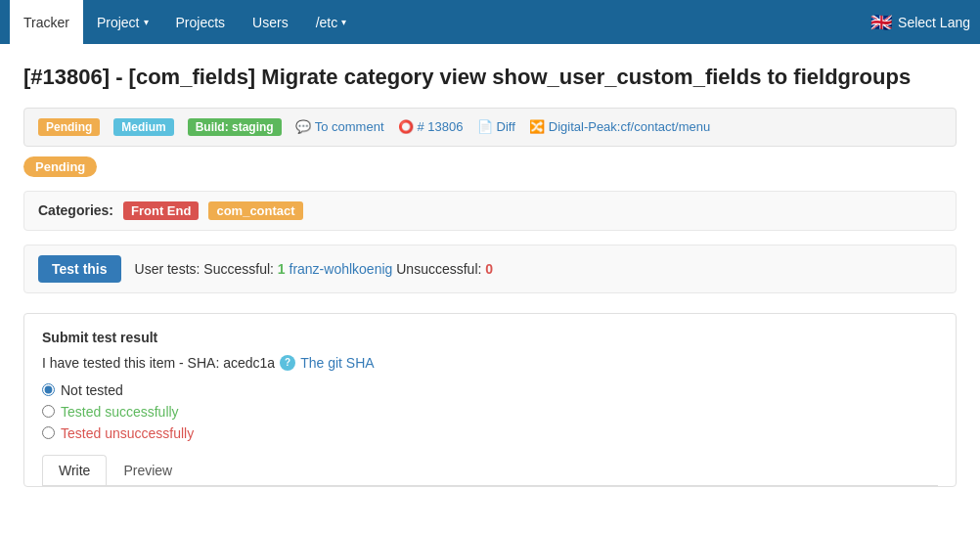 The width and height of the screenshot is (980, 534). I want to click on test-this-button: Test this, so click(80, 269).